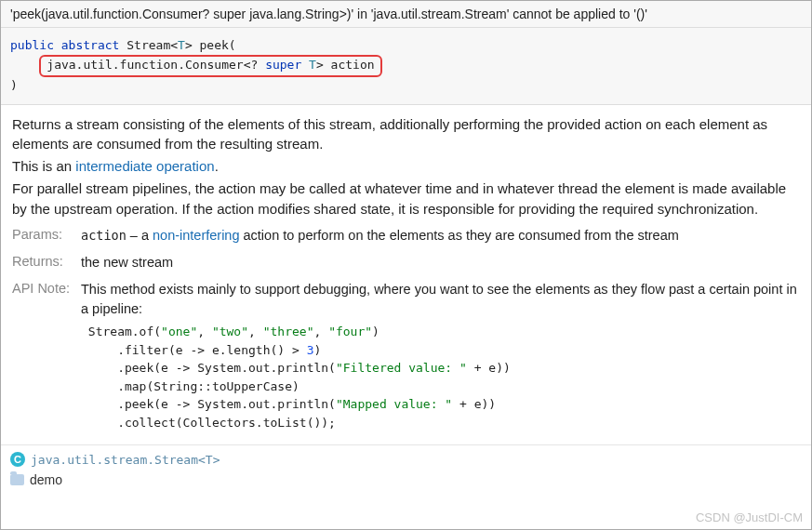 This screenshot has height=530, width=812. Describe the element at coordinates (406, 459) in the screenshot. I see `class-reference-row: C java.util.stream.Stream<T>` at that location.